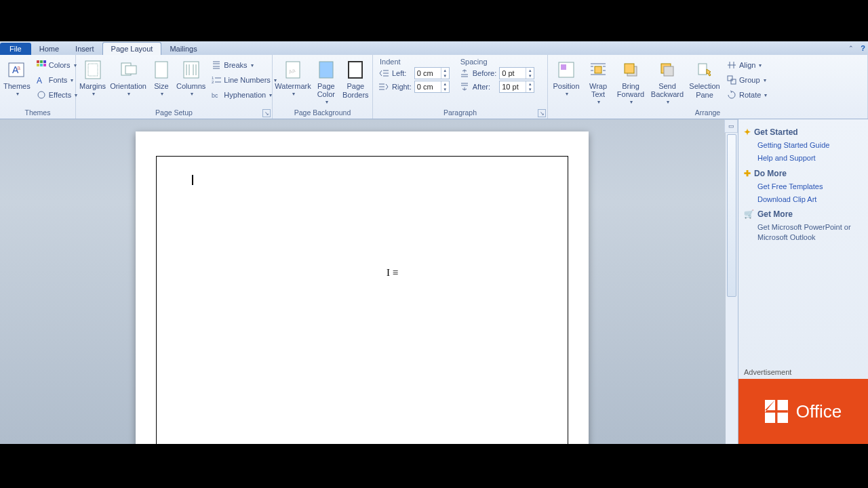 This screenshot has height=488, width=868. What do you see at coordinates (517, 87) in the screenshot?
I see `spacing-after-input: 10 pt▲▼` at bounding box center [517, 87].